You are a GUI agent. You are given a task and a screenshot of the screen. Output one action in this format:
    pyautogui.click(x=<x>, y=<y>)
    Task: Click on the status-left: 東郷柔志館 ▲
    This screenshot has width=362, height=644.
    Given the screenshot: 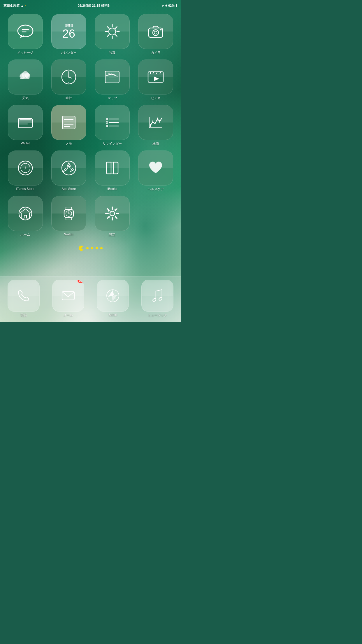 What is the action you would take?
    pyautogui.click(x=15, y=6)
    